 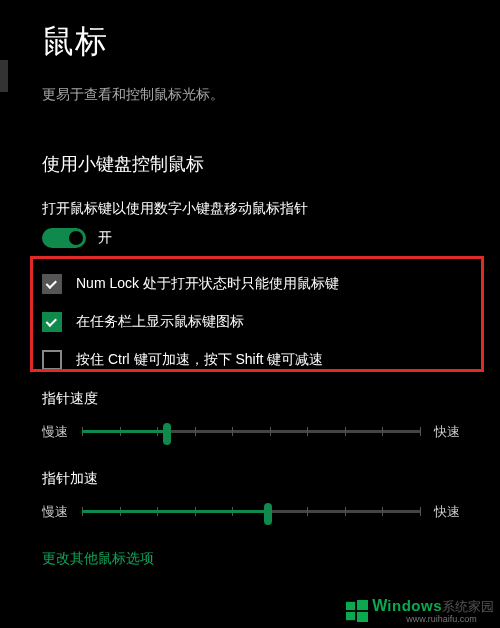 I want to click on pointer-speed-slider, so click(x=251, y=432).